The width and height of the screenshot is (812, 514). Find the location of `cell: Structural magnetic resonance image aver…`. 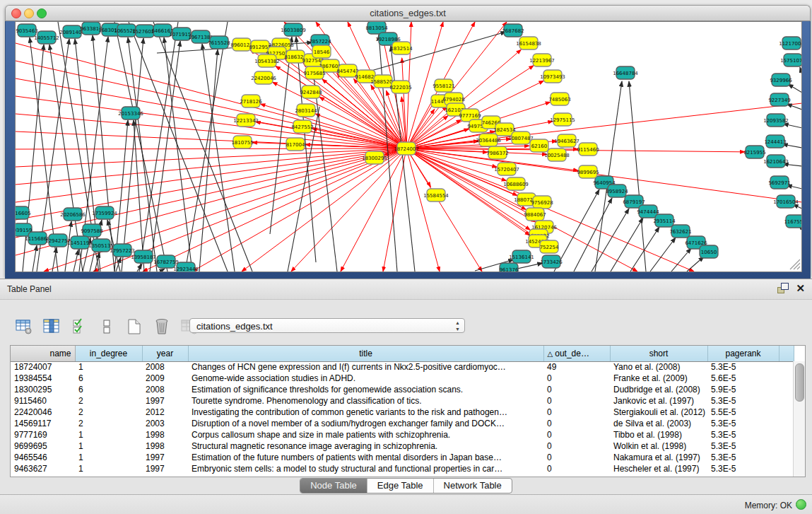

cell: Structural magnetic resonance image aver… is located at coordinates (366, 446).